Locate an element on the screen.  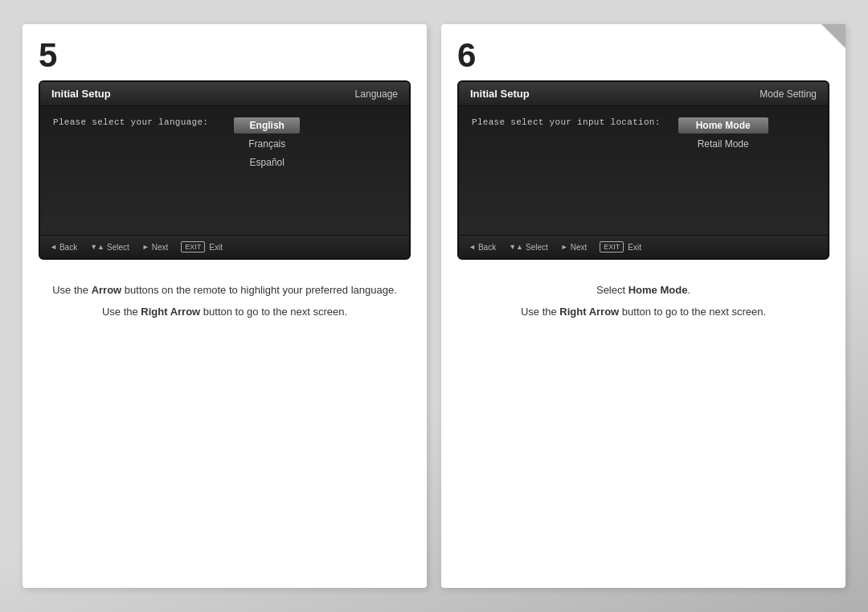
select-label-5: Select is located at coordinates (118, 248).